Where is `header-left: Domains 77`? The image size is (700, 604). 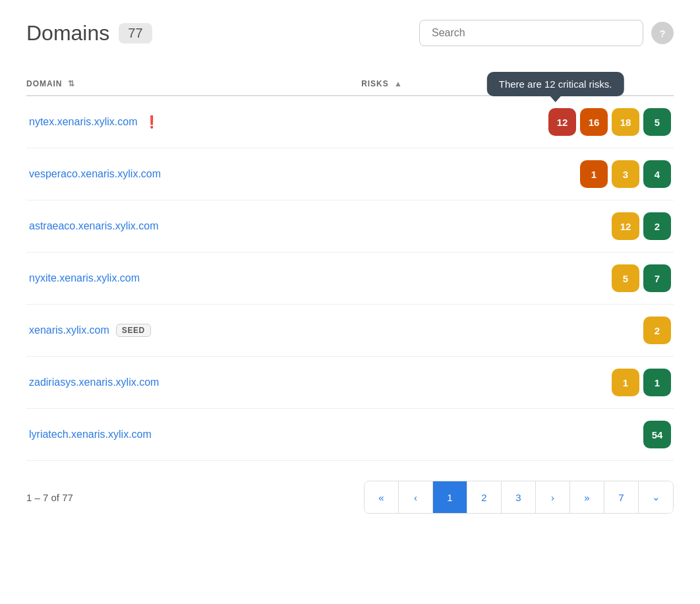 header-left: Domains 77 is located at coordinates (90, 33).